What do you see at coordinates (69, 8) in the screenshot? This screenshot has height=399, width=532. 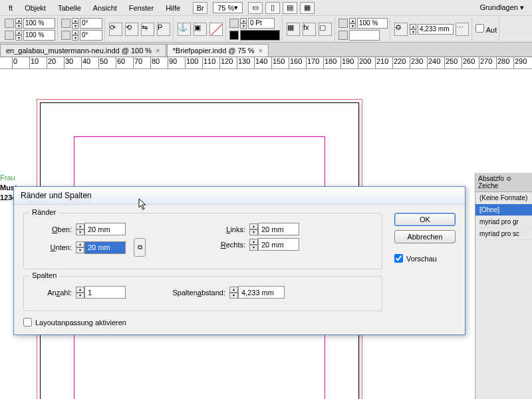 I see `menu-tabelle: Tabelle` at bounding box center [69, 8].